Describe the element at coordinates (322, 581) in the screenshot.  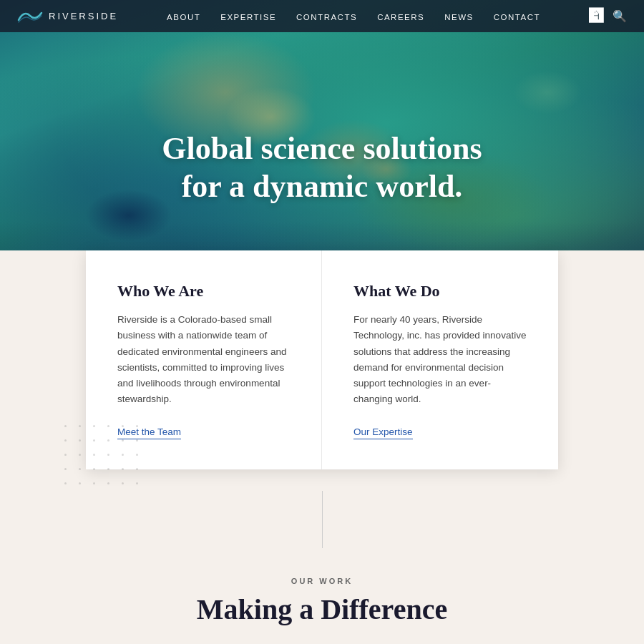
I see `our-work-label: OUR WORK` at that location.